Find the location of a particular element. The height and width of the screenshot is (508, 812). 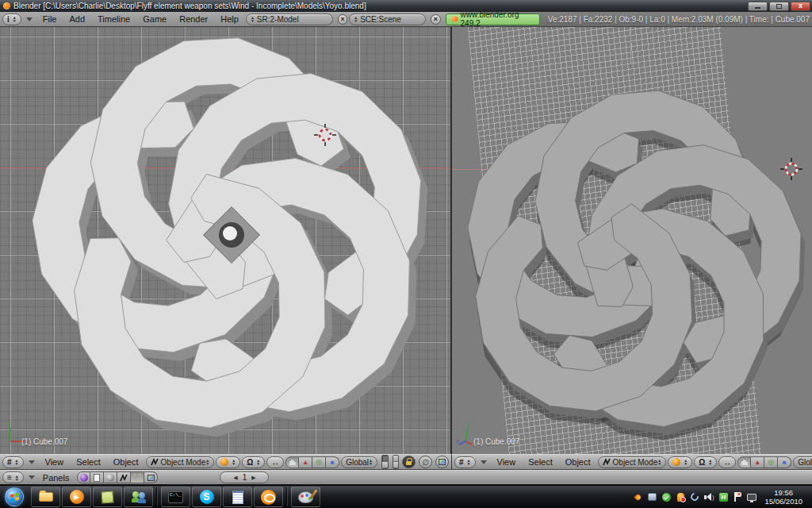

blender-logo-icon is located at coordinates (455, 19).